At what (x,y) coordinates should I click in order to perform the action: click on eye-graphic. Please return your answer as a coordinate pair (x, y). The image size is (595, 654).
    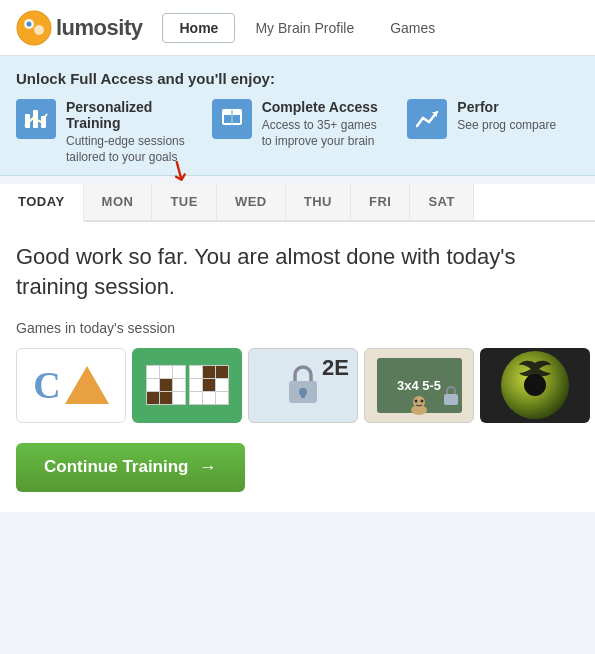
    Looking at the image, I should click on (535, 385).